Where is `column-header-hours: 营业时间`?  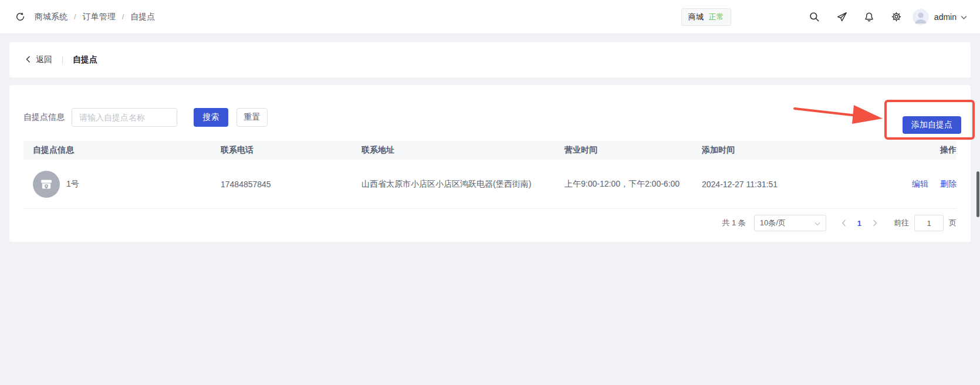 column-header-hours: 营业时间 is located at coordinates (624, 150).